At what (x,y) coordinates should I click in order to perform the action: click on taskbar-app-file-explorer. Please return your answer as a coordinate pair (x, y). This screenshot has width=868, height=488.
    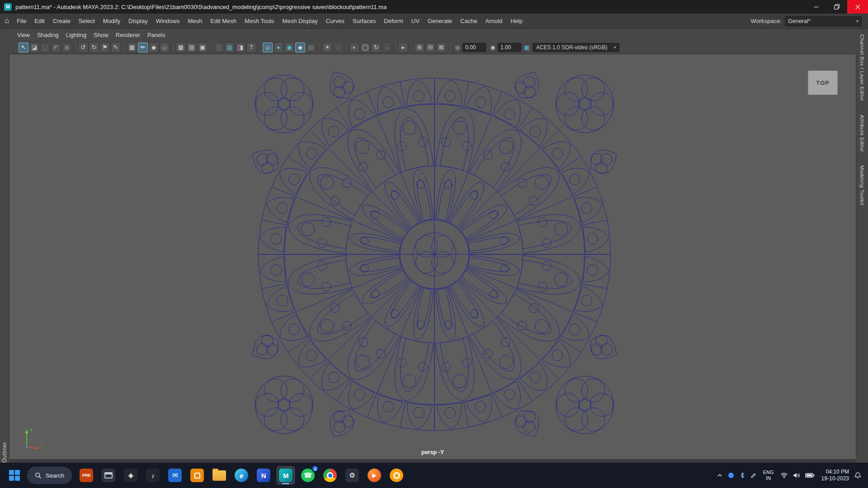
    Looking at the image, I should click on (219, 475).